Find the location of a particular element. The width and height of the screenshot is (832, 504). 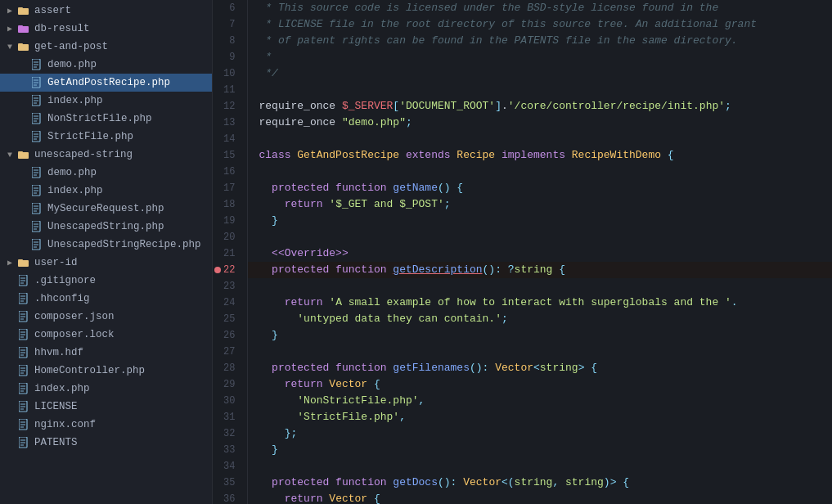

line-33: 33 is located at coordinates (230, 450).